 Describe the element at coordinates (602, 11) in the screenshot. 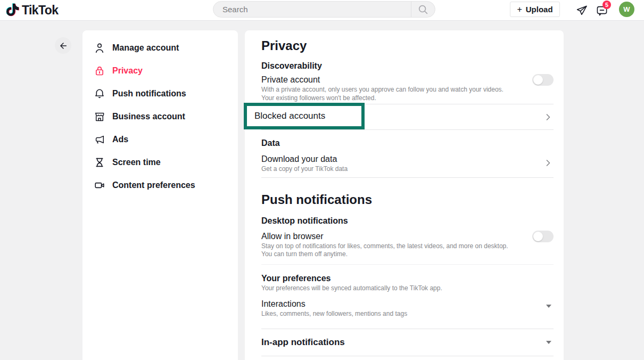

I see `inbox-button: 5` at that location.